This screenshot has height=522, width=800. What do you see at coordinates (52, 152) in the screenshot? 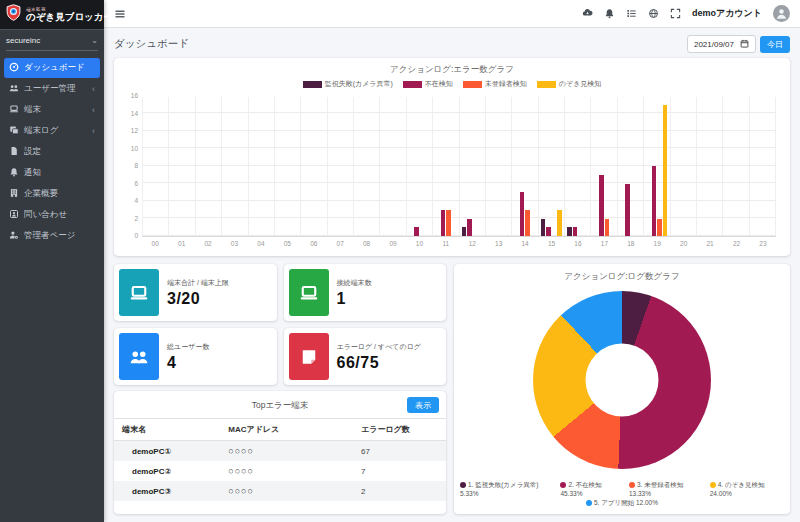
I see `sidebar-item-settings: 設定` at bounding box center [52, 152].